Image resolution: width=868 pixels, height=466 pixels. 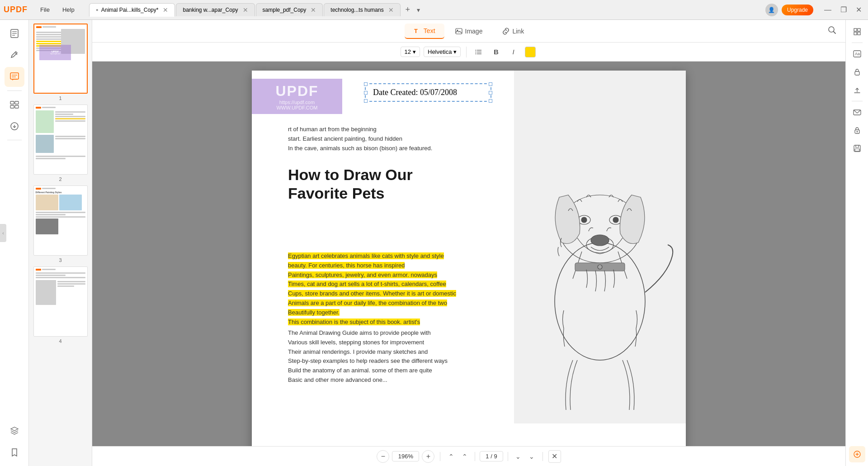 I want to click on nl-line-2: Their animal renderings. I provide many …, so click(x=399, y=352).